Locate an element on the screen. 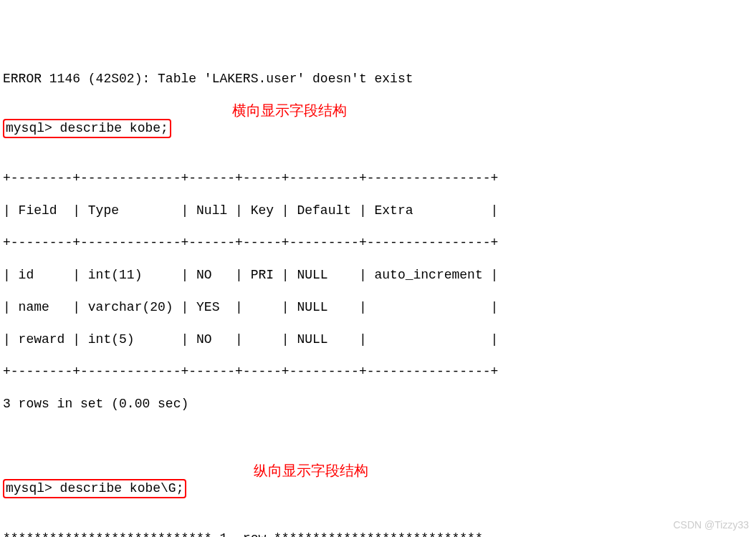 The height and width of the screenshot is (537, 756). row-header: *************************** 1. row *****… is located at coordinates (378, 534).